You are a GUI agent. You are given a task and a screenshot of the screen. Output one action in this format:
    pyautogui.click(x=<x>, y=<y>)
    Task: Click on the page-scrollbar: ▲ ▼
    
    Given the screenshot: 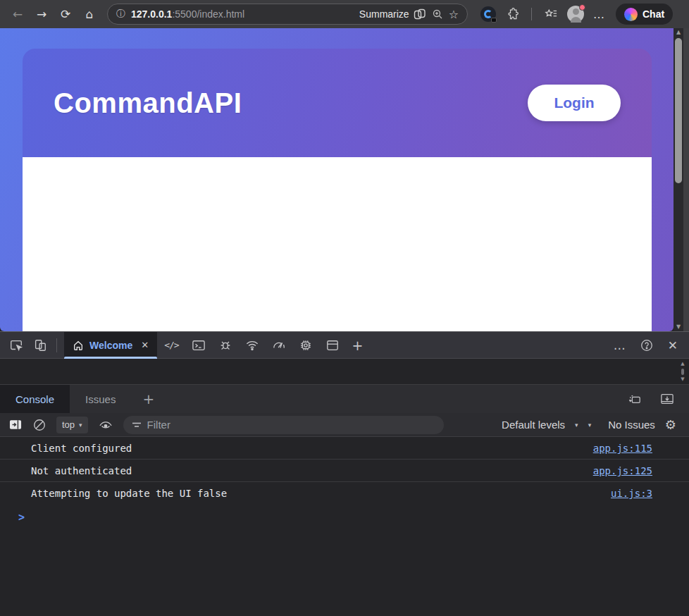 What is the action you would take?
    pyautogui.click(x=678, y=180)
    